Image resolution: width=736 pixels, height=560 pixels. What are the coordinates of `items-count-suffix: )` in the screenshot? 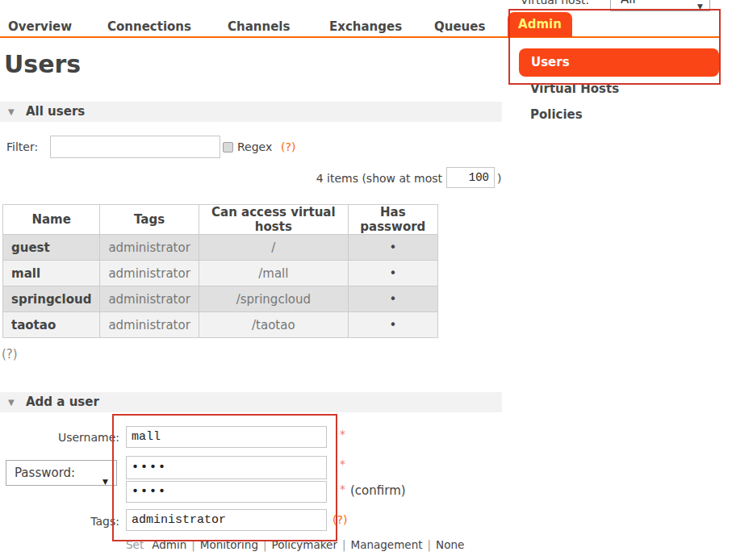 It's located at (499, 178).